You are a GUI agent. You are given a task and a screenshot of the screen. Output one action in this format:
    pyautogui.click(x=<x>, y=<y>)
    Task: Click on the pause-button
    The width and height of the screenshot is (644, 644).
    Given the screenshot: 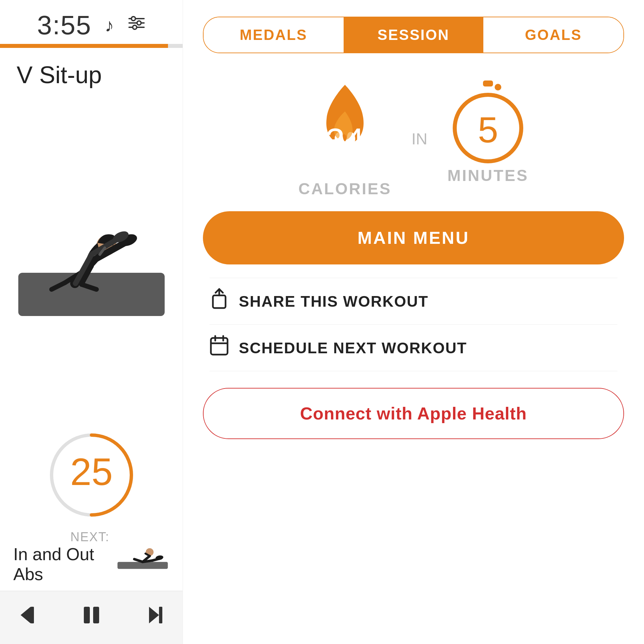 What is the action you would take?
    pyautogui.click(x=91, y=618)
    